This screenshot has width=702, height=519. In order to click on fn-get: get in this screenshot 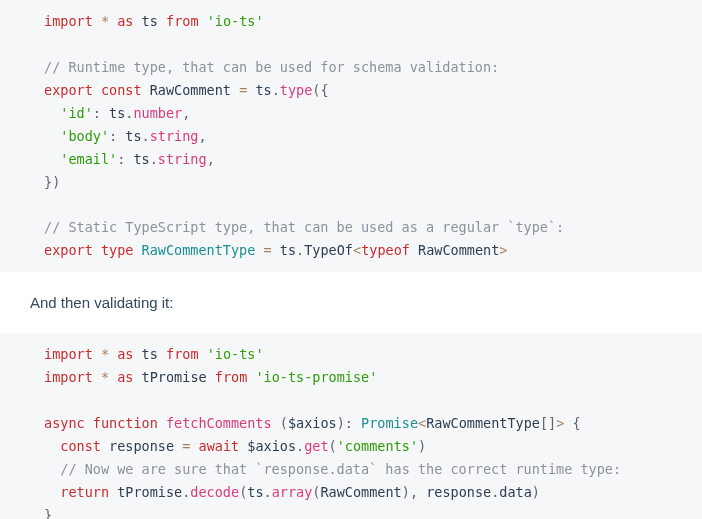, I will do `click(316, 446)`.